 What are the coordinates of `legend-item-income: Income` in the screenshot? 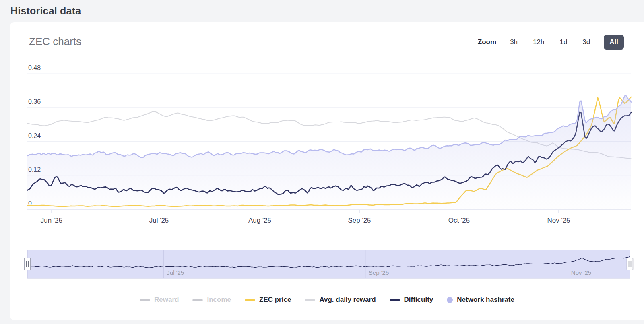 It's located at (212, 300).